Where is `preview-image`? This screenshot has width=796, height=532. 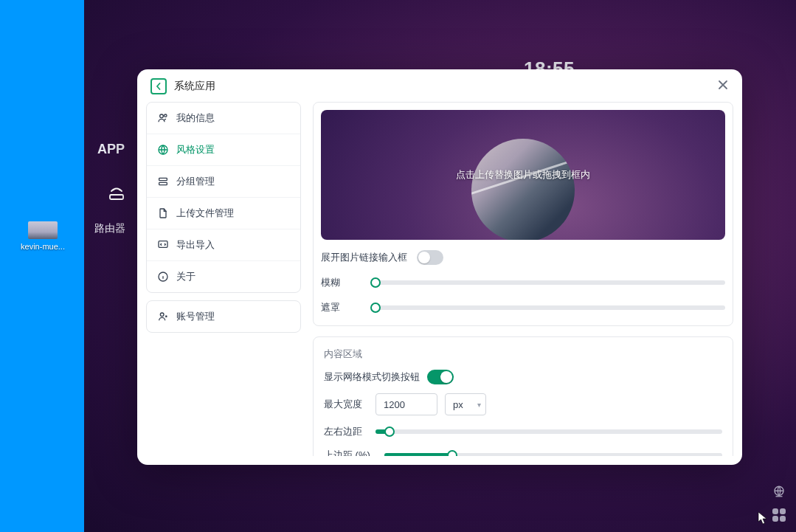 preview-image is located at coordinates (523, 189).